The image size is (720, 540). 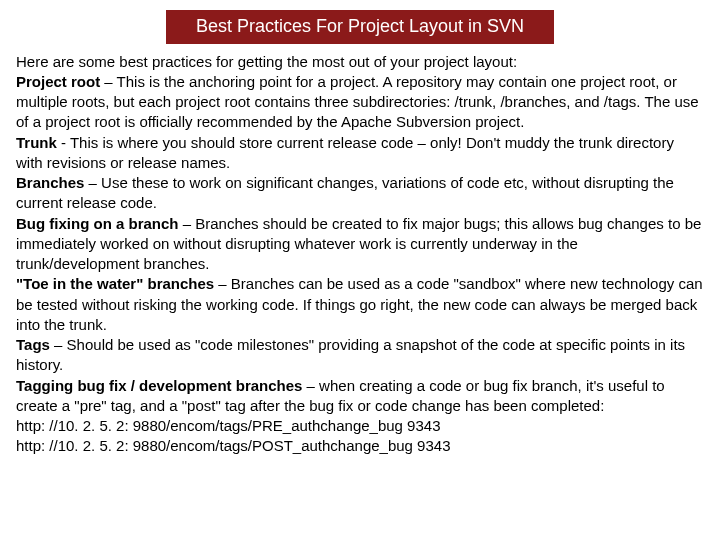 I want to click on item-branches: Branches – Use these to work on signific…, so click(x=360, y=194).